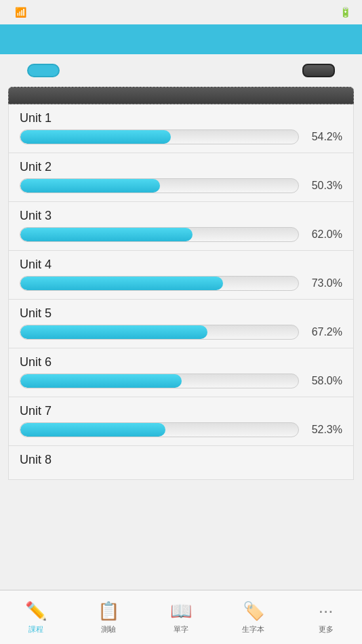 This screenshot has height=644, width=362. I want to click on unit-percent-label: 50.3%, so click(325, 186).